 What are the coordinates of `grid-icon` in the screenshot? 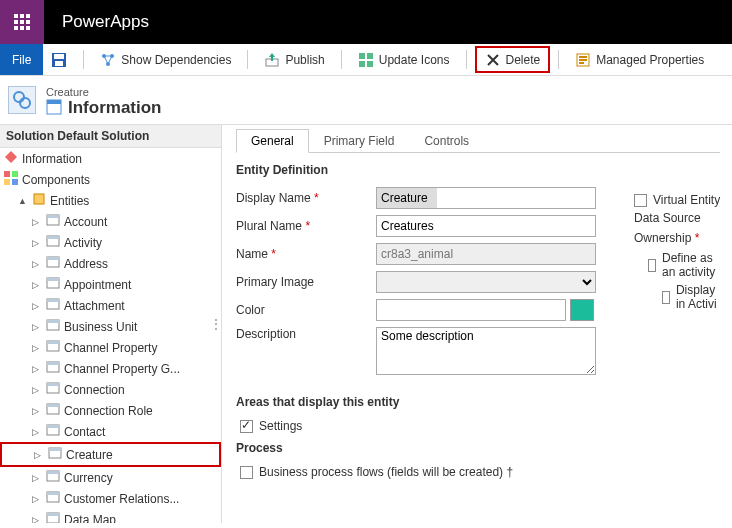 It's located at (366, 60).